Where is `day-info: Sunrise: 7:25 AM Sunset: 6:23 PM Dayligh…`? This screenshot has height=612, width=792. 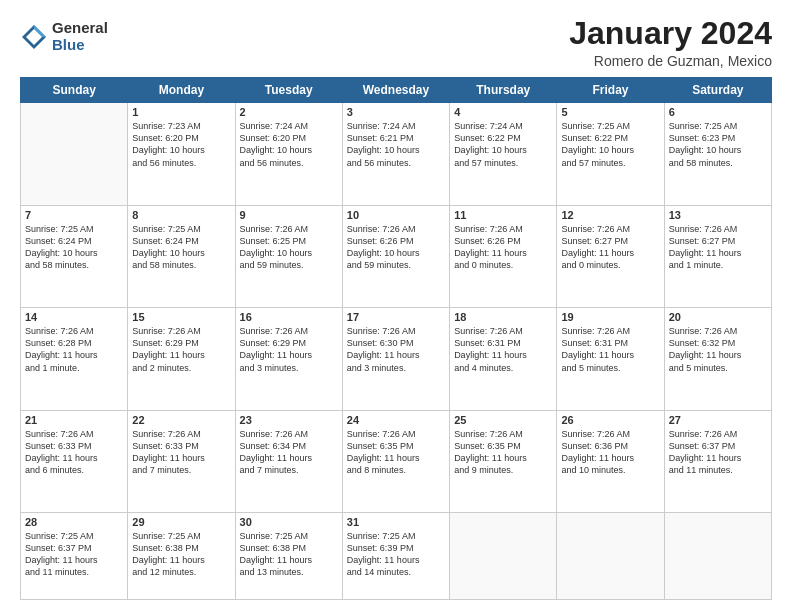
day-info: Sunrise: 7:25 AM Sunset: 6:23 PM Dayligh… is located at coordinates (718, 144).